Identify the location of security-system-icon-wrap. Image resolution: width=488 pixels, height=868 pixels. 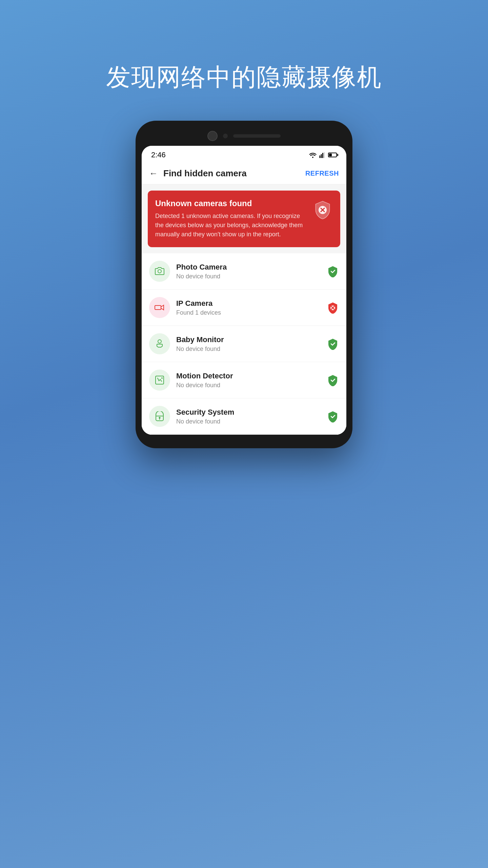
(160, 416).